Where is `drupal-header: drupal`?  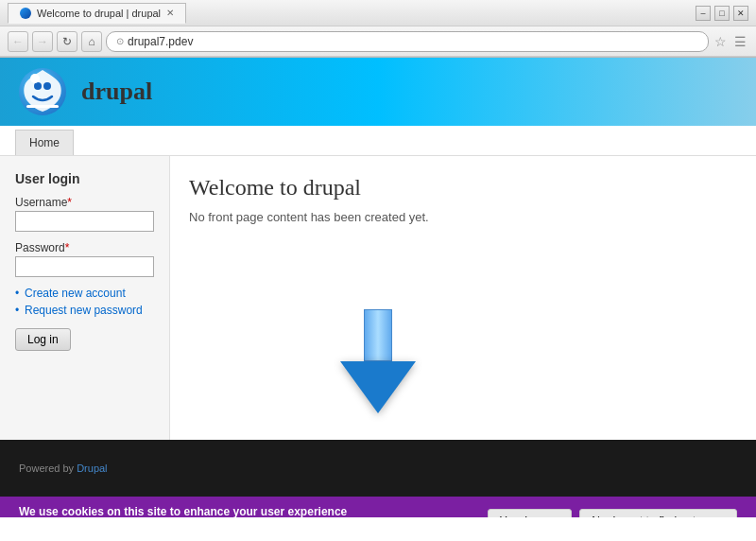
drupal-header: drupal is located at coordinates (378, 92).